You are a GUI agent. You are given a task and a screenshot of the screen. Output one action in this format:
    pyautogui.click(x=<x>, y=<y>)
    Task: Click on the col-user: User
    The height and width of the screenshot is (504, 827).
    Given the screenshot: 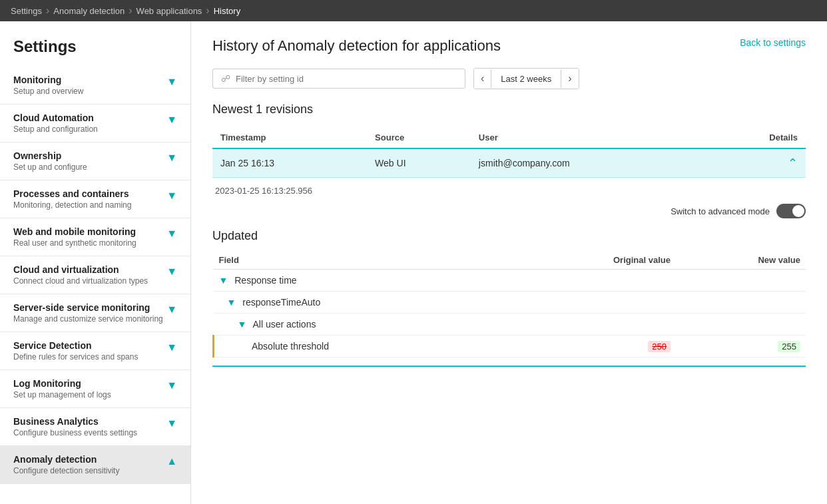 What is the action you would take?
    pyautogui.click(x=589, y=138)
    